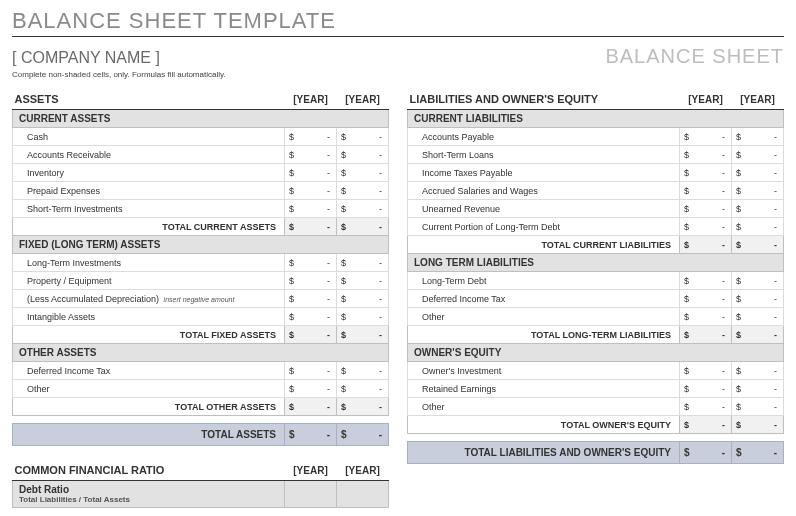 This screenshot has width=796, height=516. What do you see at coordinates (201, 245) in the screenshot?
I see `subsection-header: FIXED (LONG TERM) ASSETS` at bounding box center [201, 245].